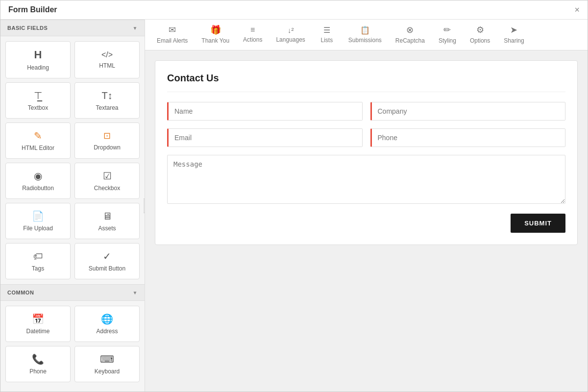 The image size is (588, 392). Describe the element at coordinates (38, 324) in the screenshot. I see `field-datetime: 📅 Datetime` at that location.